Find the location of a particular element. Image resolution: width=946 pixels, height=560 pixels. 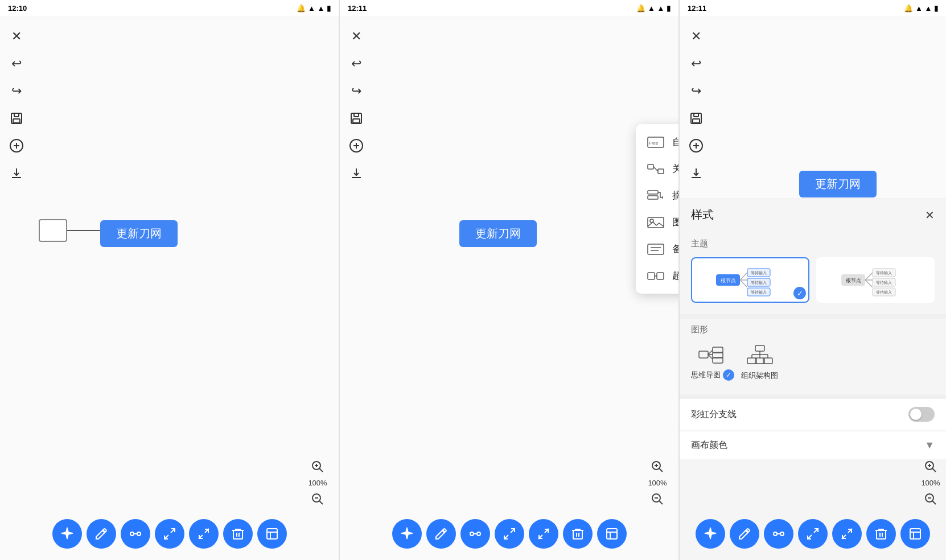

undo-button-2: ↩ is located at coordinates (356, 64).